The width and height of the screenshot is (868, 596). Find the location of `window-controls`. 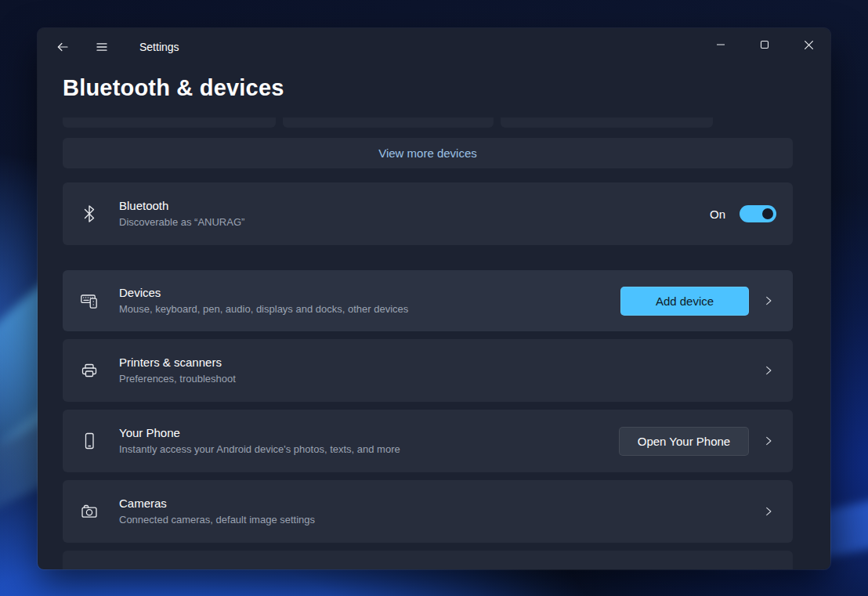

window-controls is located at coordinates (765, 45).